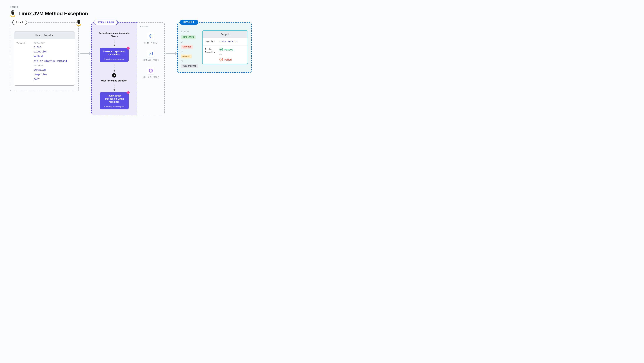 This screenshot has width=644, height=363. What do you see at coordinates (225, 54) in the screenshot?
I see `output-row: Probe Results Passed OR` at bounding box center [225, 54].